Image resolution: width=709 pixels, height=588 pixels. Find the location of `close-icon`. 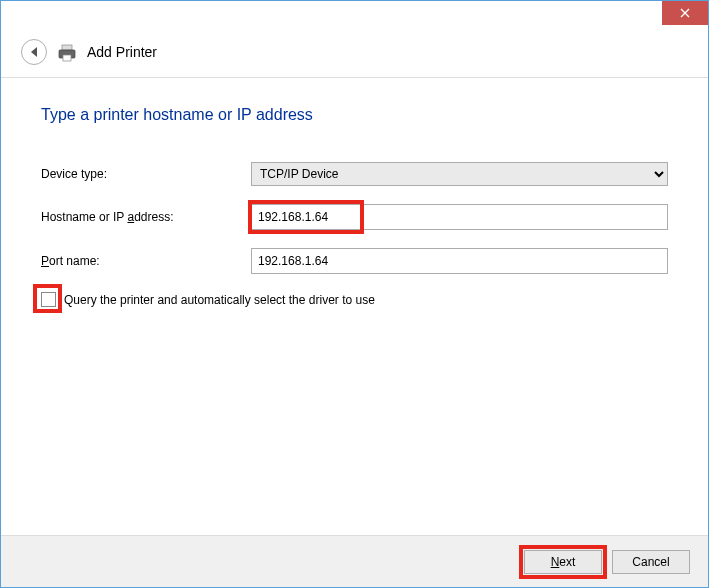

close-icon is located at coordinates (685, 13).